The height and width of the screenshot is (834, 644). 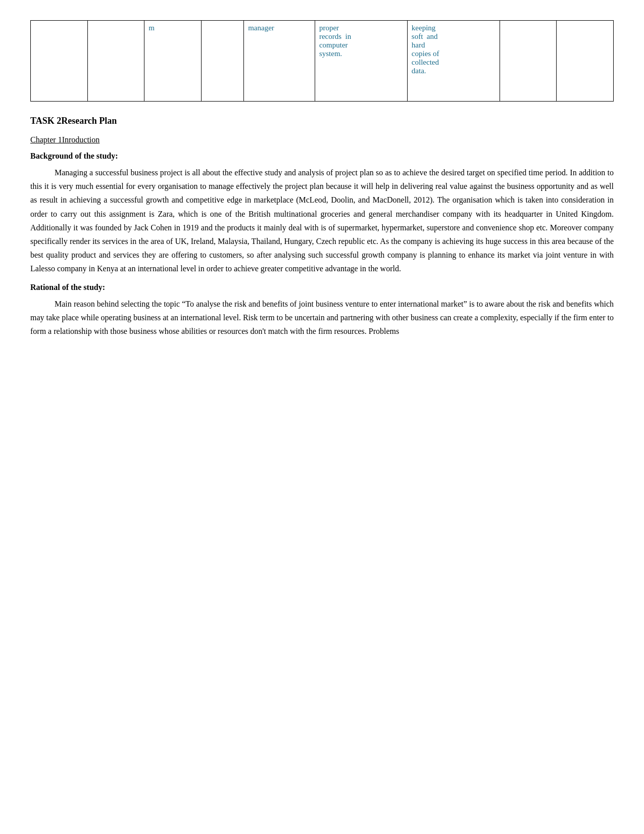 I want to click on data-table: m manager properrecords incomputersystem…, so click(x=322, y=61).